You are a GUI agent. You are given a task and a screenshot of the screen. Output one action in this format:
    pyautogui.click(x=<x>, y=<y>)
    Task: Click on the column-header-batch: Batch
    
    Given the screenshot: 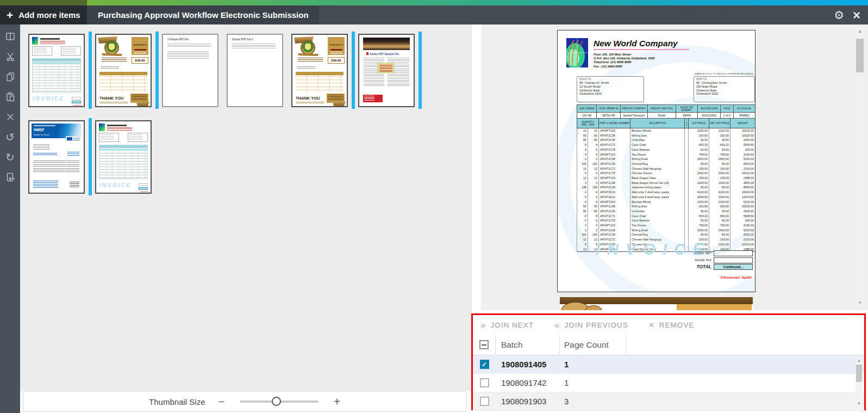 What is the action you would take?
    pyautogui.click(x=528, y=345)
    